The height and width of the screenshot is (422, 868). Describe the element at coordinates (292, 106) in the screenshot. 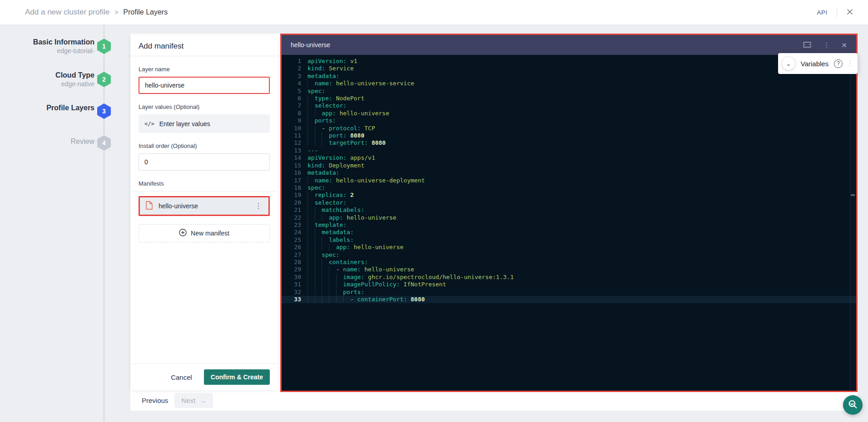

I see `line-number: 7` at that location.